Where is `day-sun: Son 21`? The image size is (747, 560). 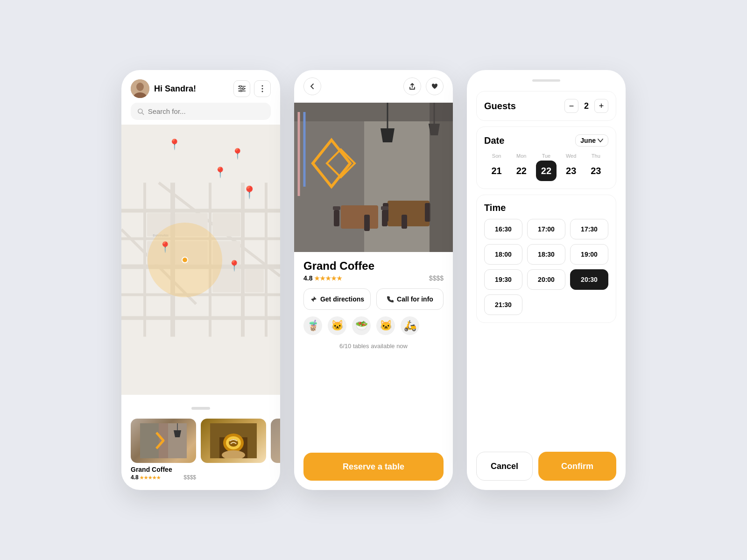
day-sun: Son 21 is located at coordinates (497, 167).